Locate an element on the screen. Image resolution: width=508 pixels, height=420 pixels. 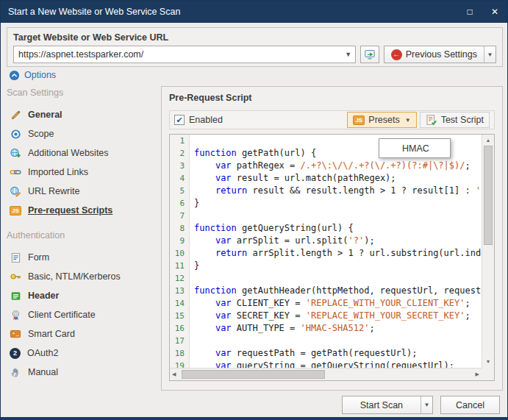
horizontal-scrollbar: ◀ ▶ is located at coordinates (326, 374).